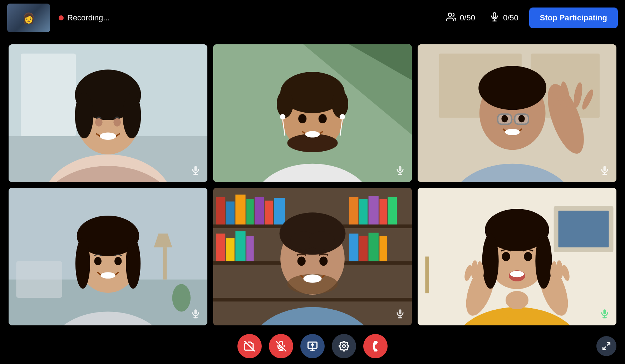 This screenshot has height=364, width=625. Describe the element at coordinates (504, 18) in the screenshot. I see `mic-stat: 0/50` at that location.